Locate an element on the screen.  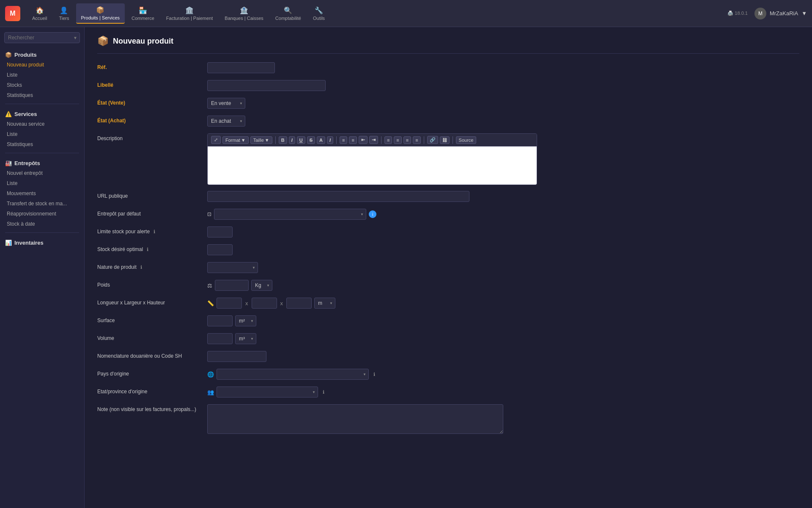
etat-achat-select: En achat Hors achat is located at coordinates (226, 121).